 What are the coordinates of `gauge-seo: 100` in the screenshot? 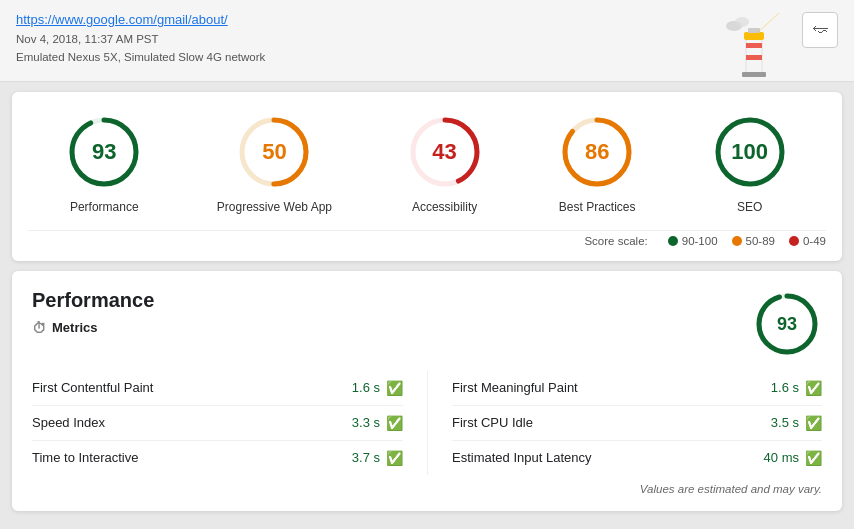 It's located at (750, 152).